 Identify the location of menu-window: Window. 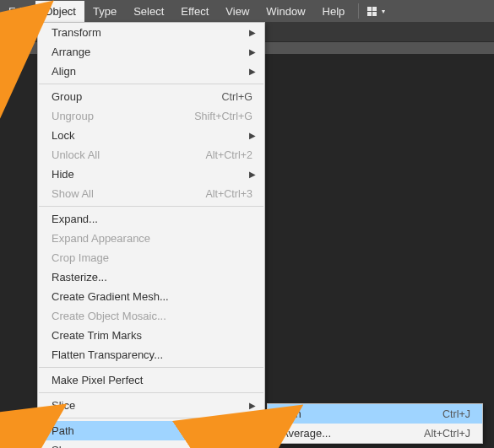
(285, 12).